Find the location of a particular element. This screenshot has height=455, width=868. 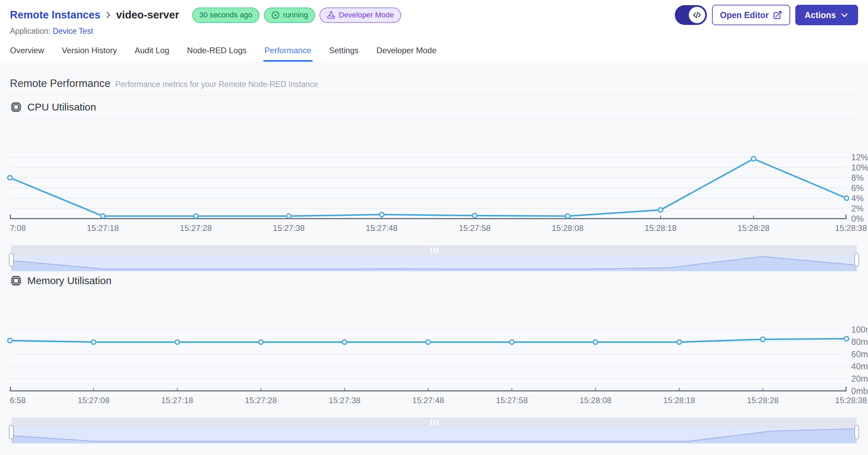

svg-text: 15:27:08 is located at coordinates (94, 400).